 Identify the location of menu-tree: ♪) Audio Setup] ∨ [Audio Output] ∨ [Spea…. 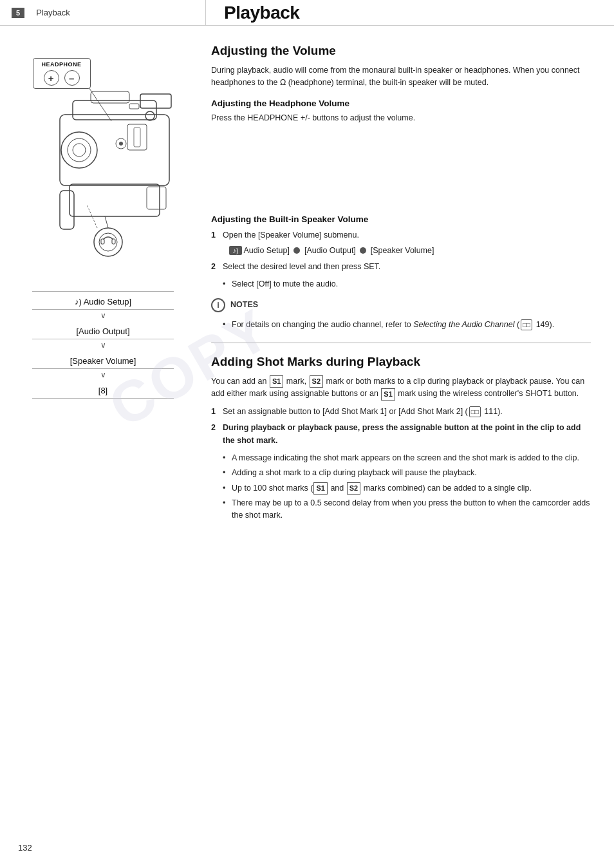
(103, 345).